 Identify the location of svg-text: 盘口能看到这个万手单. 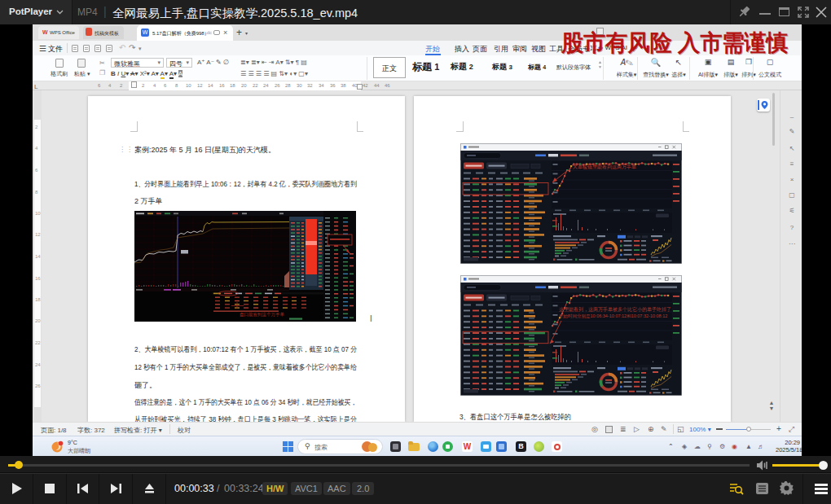
(262, 314).